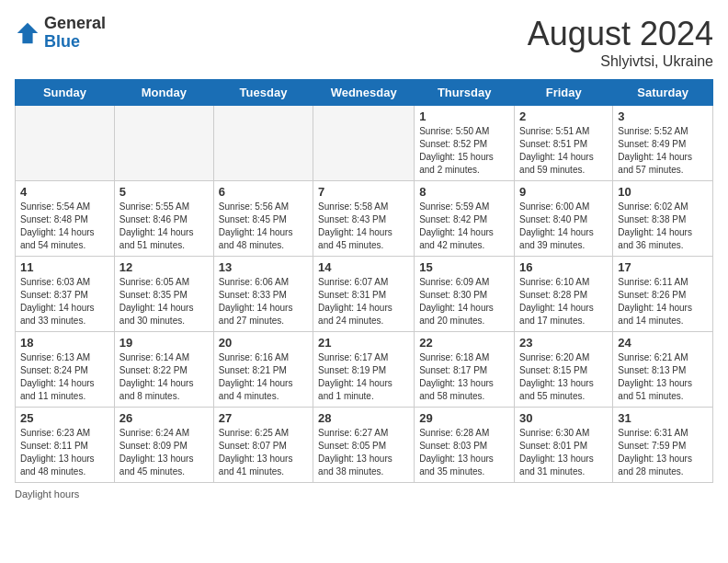 This screenshot has width=728, height=563. Describe the element at coordinates (75, 24) in the screenshot. I see `logo-general: General` at that location.